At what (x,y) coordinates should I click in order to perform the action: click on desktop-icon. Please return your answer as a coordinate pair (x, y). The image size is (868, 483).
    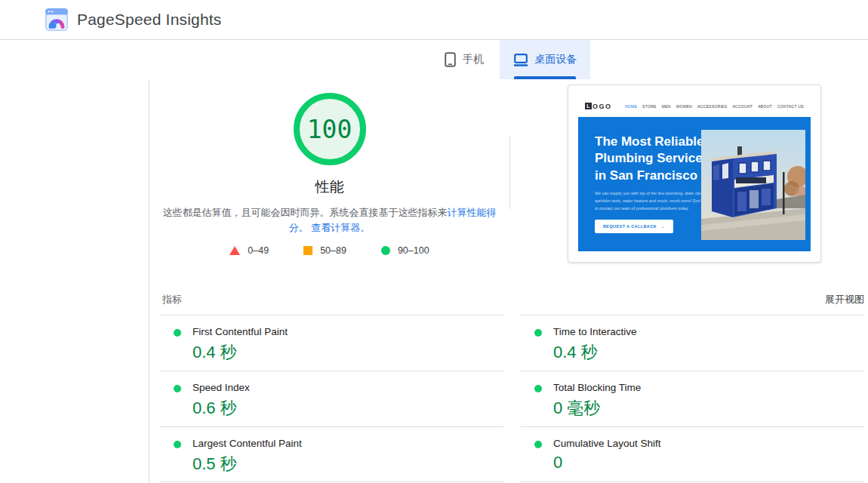
    Looking at the image, I should click on (521, 60).